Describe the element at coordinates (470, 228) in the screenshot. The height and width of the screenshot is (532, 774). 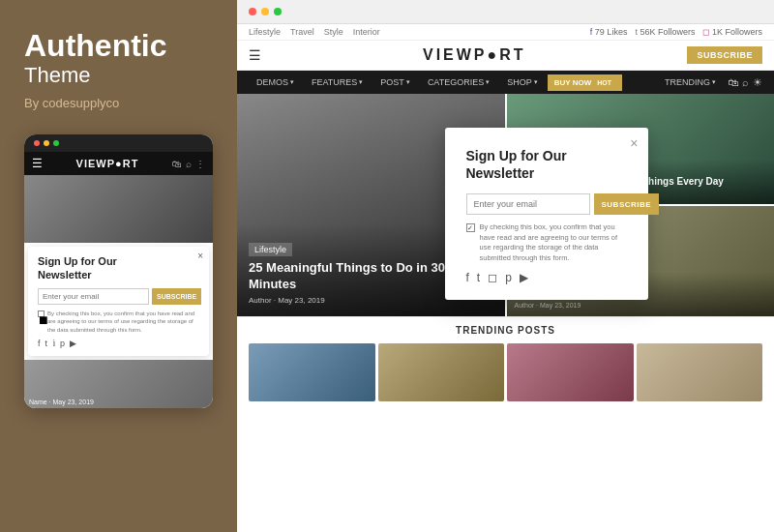
I see `popup-checkbox: ✓` at that location.